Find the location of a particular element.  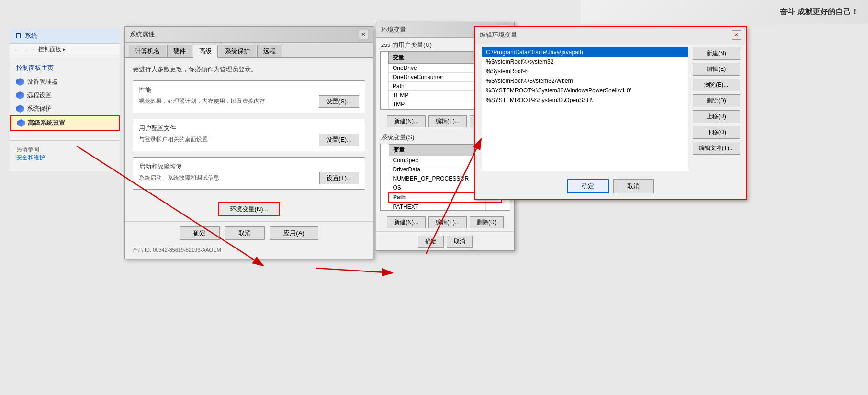

editenv-title: 编辑环境变量 is located at coordinates (498, 35).